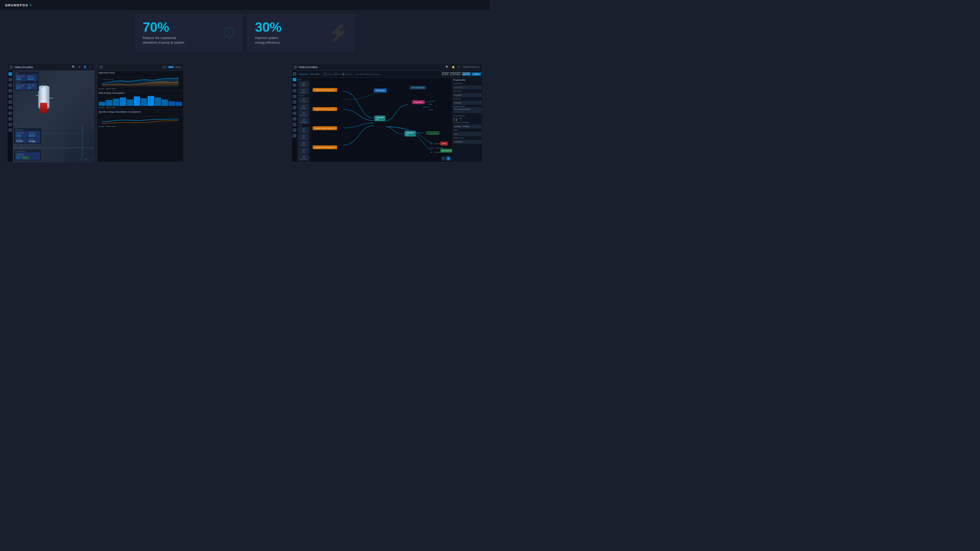 The image size is (980, 551). What do you see at coordinates (294, 136) in the screenshot?
I see `right-nav-person` at bounding box center [294, 136].